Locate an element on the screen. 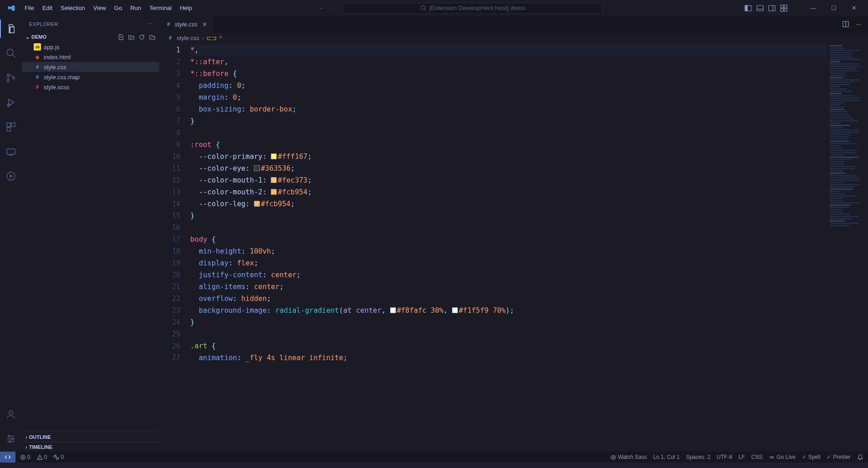 The image size is (868, 468). close-button: ✕ is located at coordinates (854, 8).